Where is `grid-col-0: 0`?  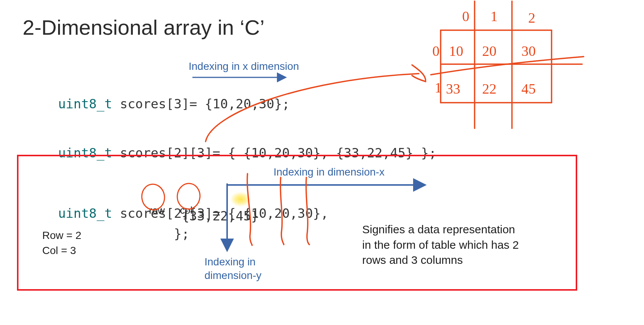 grid-col-0: 0 is located at coordinates (466, 16).